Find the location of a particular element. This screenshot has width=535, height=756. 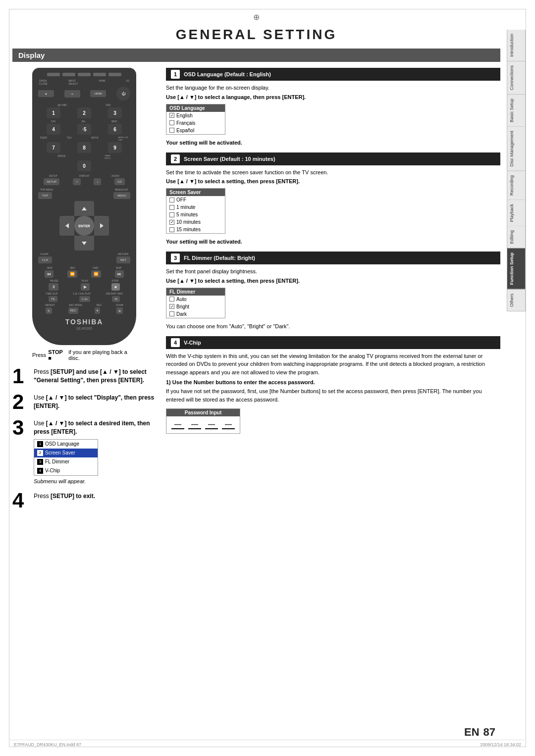

btn-return: RET is located at coordinates (123, 260).